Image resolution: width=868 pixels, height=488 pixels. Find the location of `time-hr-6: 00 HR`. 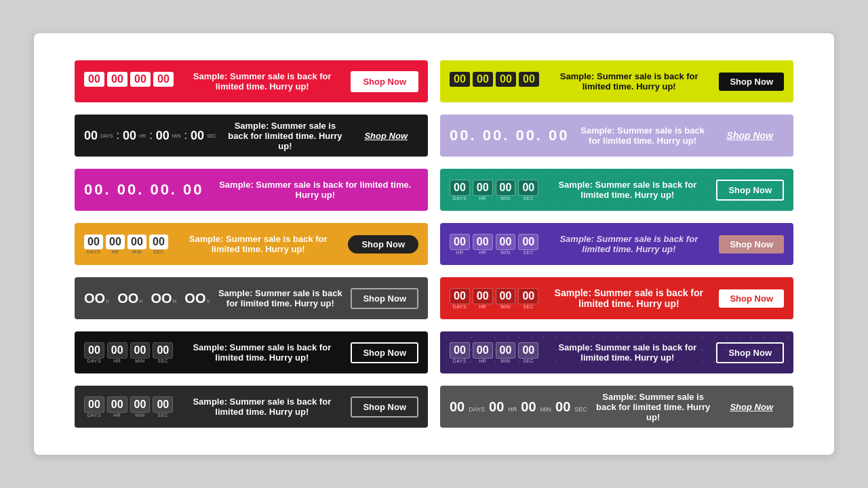

time-hr-6: 00 HR is located at coordinates (483, 190).